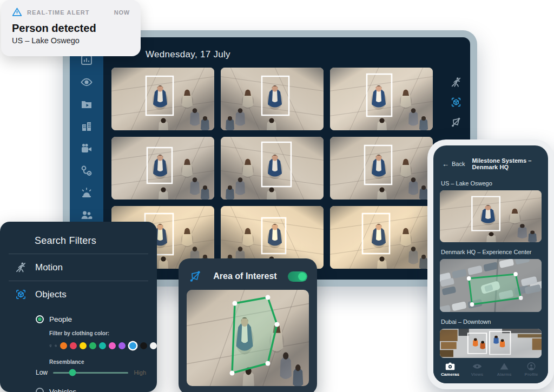  What do you see at coordinates (87, 104) in the screenshot?
I see `recordings-icon` at bounding box center [87, 104].